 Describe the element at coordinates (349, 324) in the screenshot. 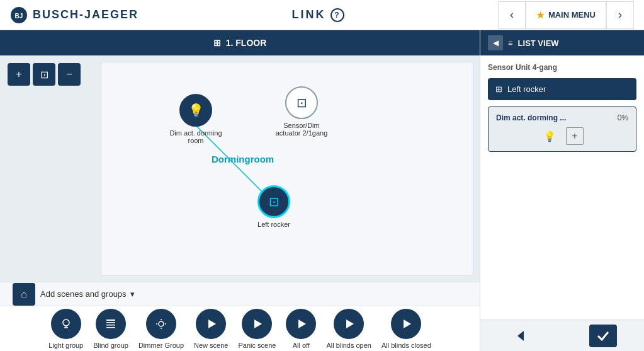

I see `scene-all-blinds-open-icon` at that location.